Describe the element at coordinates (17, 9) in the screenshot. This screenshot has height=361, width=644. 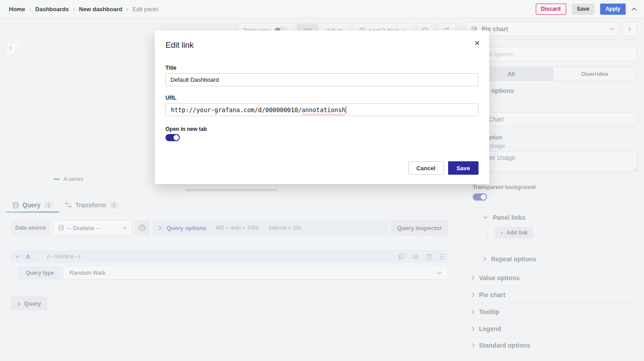
I see `breadcrumb-home: Home` at that location.